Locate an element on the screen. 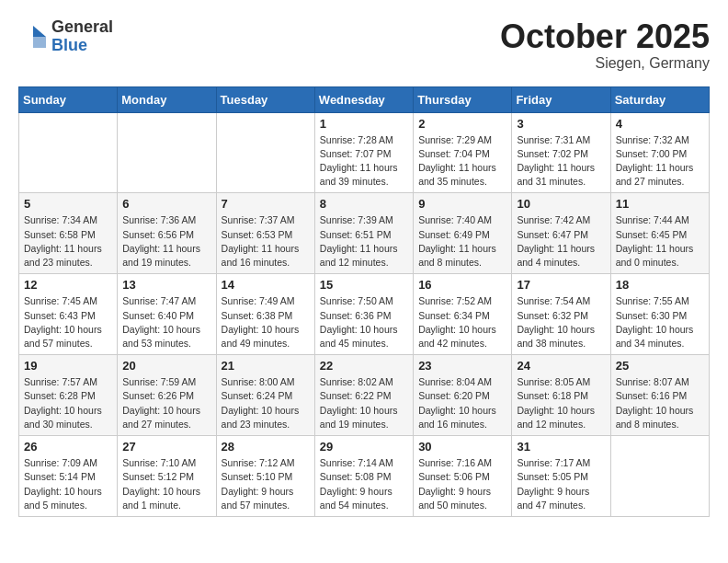 The height and width of the screenshot is (563, 728). day-header-tuesday: Tuesday is located at coordinates (265, 99).